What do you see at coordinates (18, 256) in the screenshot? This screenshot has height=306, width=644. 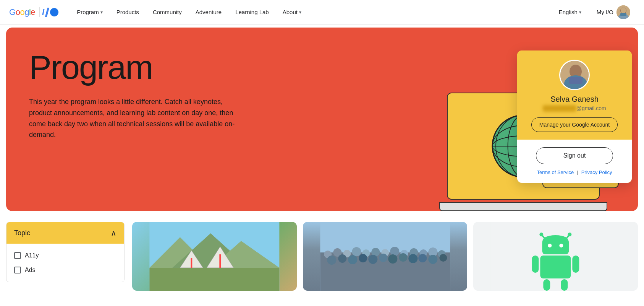 I see `checkbox-a11y` at bounding box center [18, 256].